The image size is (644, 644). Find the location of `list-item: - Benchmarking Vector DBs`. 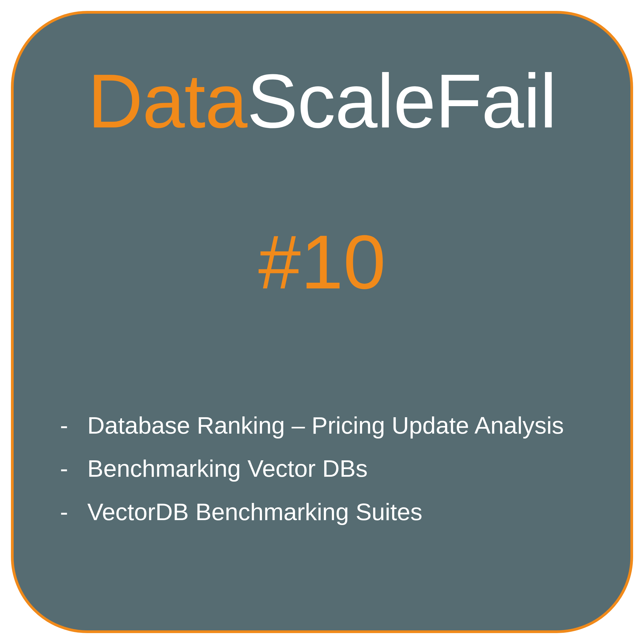

list-item: - Benchmarking Vector DBs is located at coordinates (326, 469).